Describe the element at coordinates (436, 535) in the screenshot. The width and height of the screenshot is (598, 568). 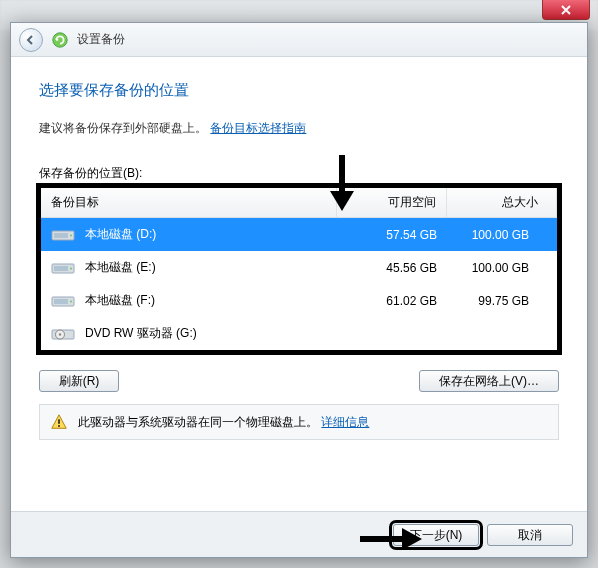
I see `next-button: 下一步(N)` at that location.